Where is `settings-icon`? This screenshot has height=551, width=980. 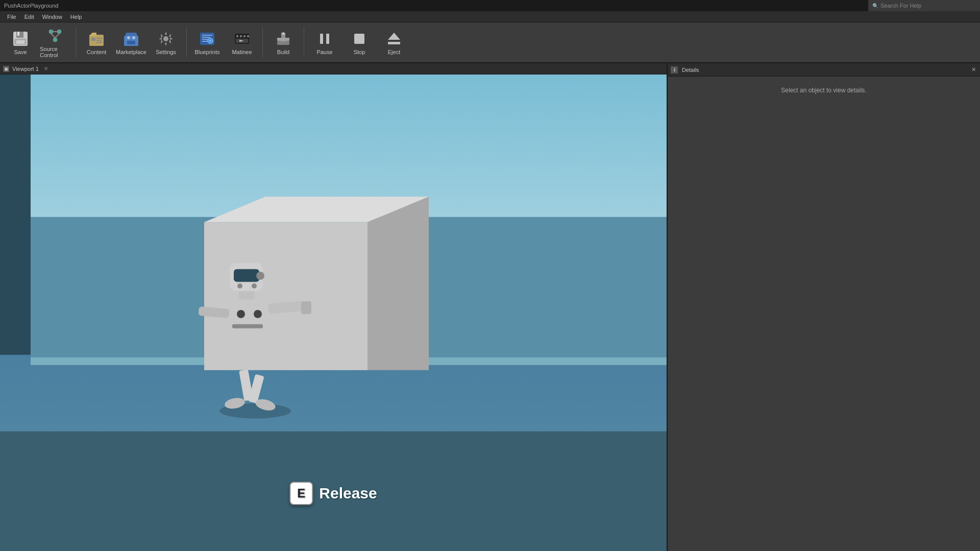 settings-icon is located at coordinates (166, 39).